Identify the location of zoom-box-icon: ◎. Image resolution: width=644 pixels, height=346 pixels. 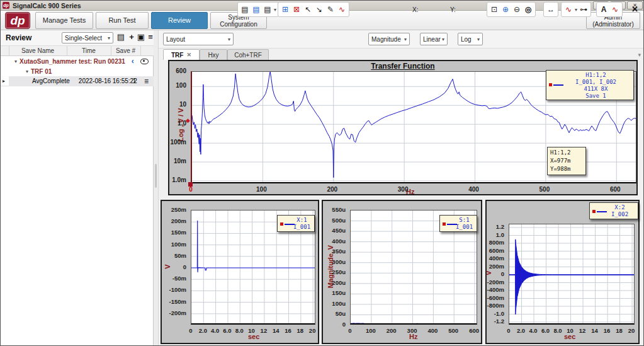
(528, 9).